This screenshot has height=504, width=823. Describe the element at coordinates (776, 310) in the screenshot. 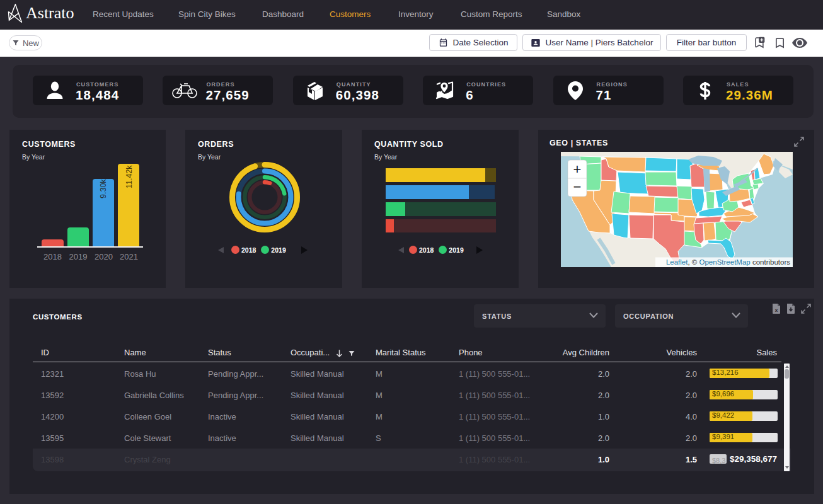

I see `svg-text: x` at that location.